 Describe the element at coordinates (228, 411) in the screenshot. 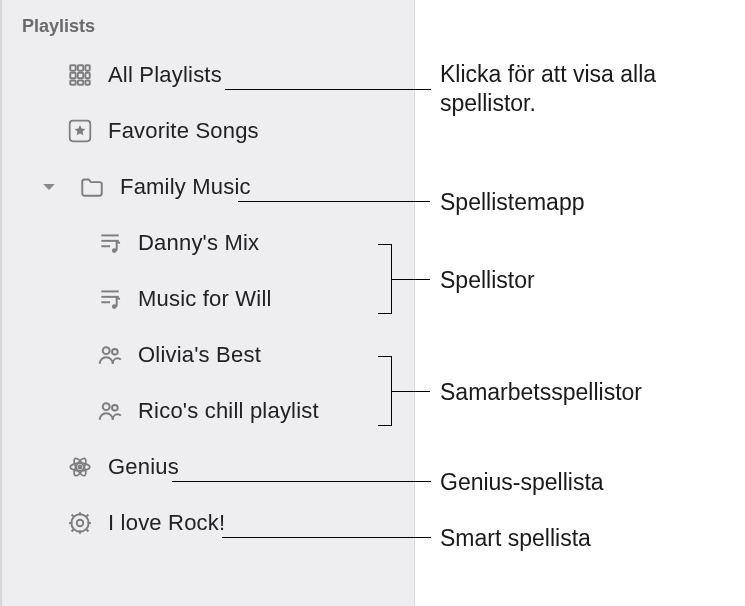

I see `sidebar-item-label: Rico's chill playlist` at that location.